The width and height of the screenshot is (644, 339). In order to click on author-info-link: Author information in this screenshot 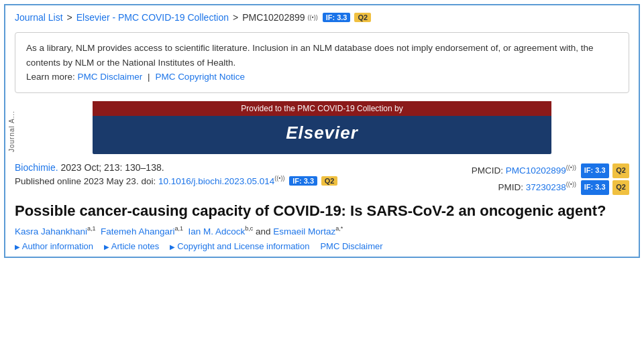, I will do `click(54, 247)`.